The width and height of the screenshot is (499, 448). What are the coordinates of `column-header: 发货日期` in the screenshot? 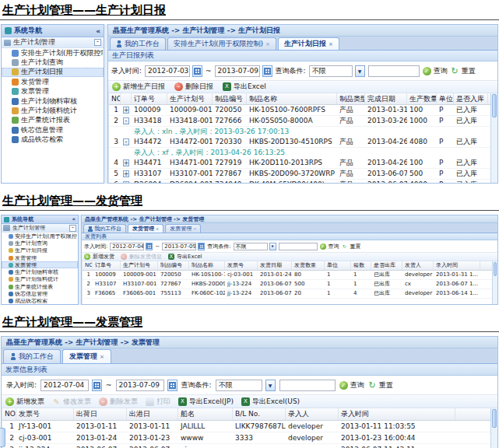 It's located at (275, 266).